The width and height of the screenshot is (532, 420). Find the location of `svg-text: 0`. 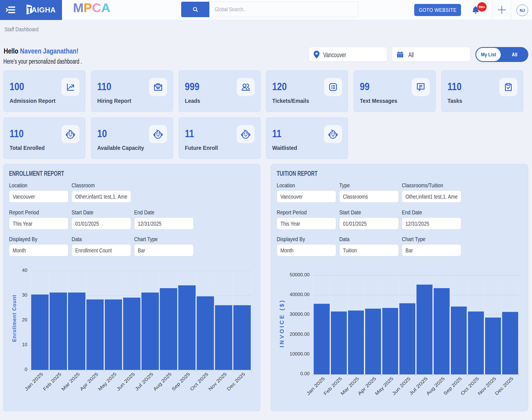

svg-text: 0 is located at coordinates (26, 370).